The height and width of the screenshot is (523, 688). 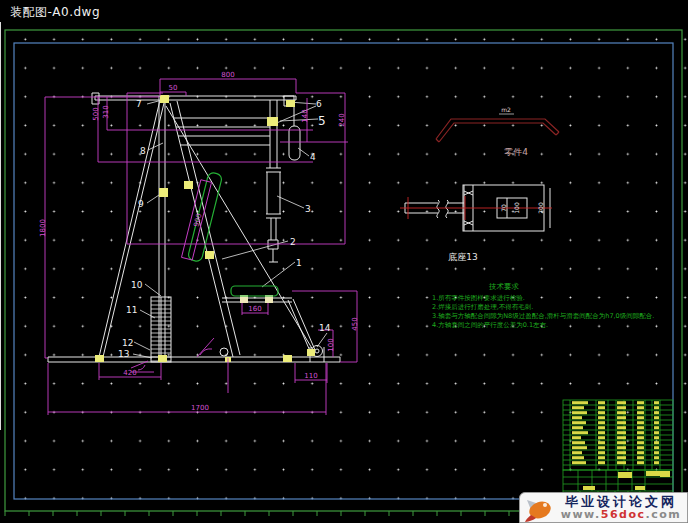 I want to click on window-title: 装配图-A0.dwg, so click(x=55, y=12).